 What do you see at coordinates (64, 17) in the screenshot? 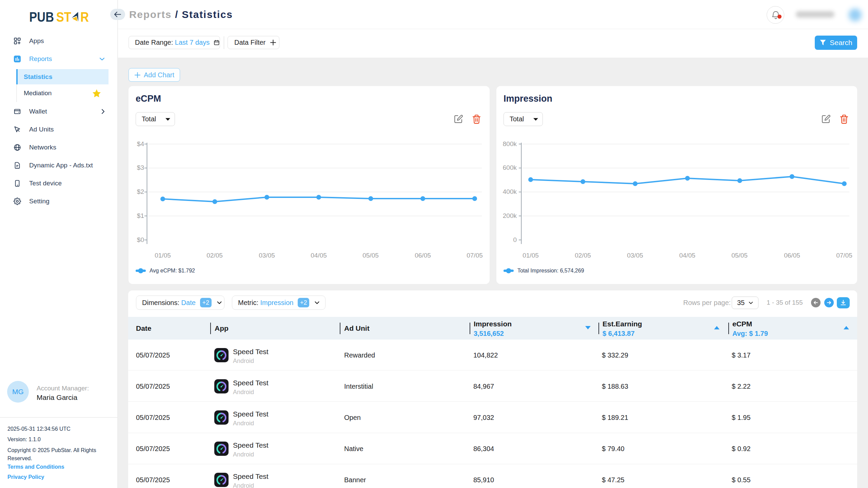
I see `svg-text: ST` at bounding box center [64, 17].